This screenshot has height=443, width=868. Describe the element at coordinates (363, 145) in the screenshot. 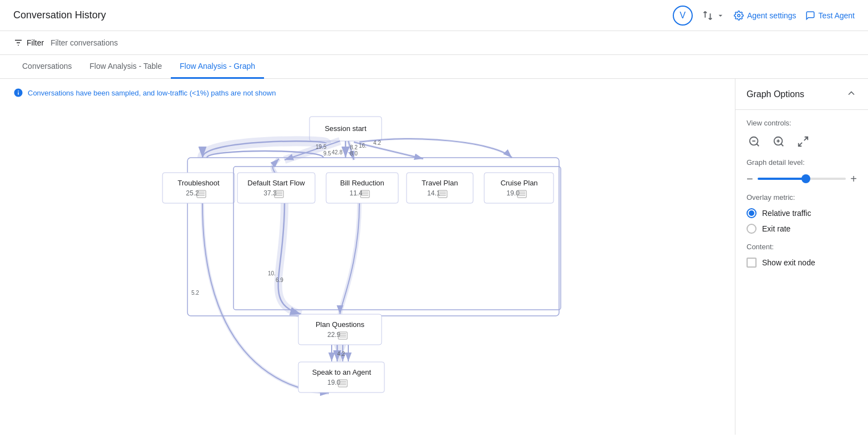

I see `svg-text: 16.` at that location.